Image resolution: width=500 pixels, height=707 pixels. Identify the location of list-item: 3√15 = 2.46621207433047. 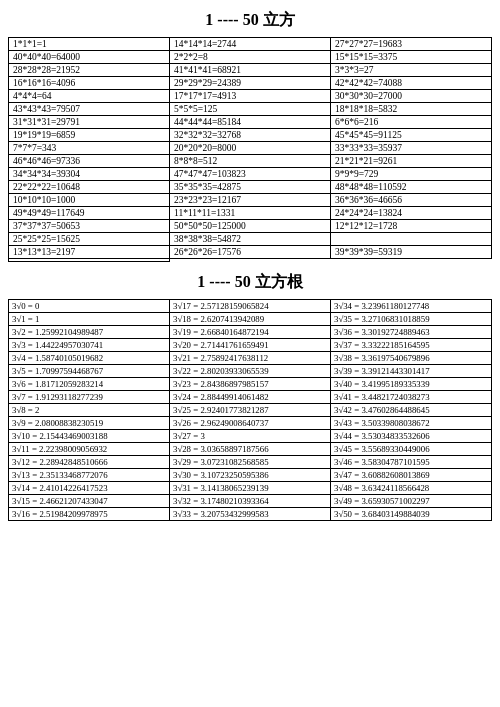
(90, 502).